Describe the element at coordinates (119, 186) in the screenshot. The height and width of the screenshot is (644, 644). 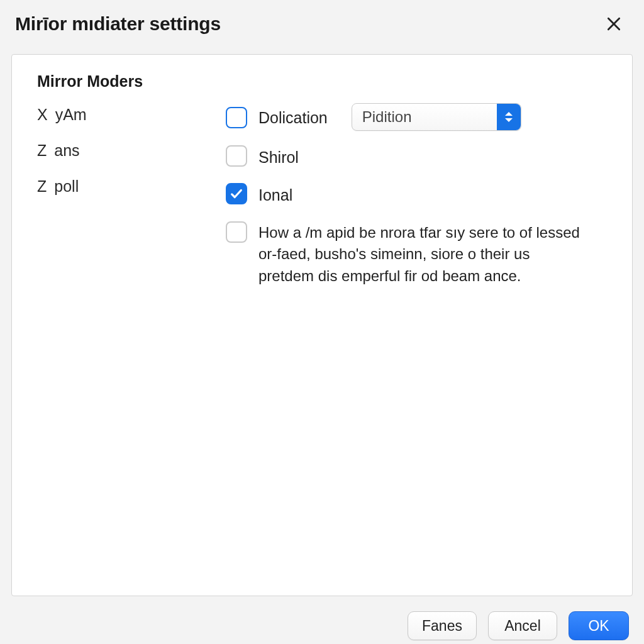
I see `axis-item-z-poll: Z poll` at that location.